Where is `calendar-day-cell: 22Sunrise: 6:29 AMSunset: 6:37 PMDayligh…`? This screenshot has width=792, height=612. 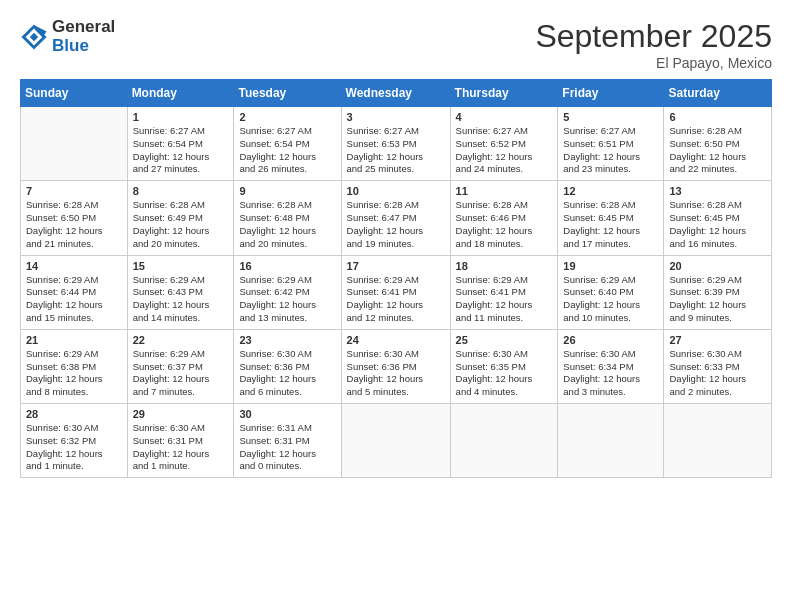 calendar-day-cell: 22Sunrise: 6:29 AMSunset: 6:37 PMDayligh… is located at coordinates (180, 366).